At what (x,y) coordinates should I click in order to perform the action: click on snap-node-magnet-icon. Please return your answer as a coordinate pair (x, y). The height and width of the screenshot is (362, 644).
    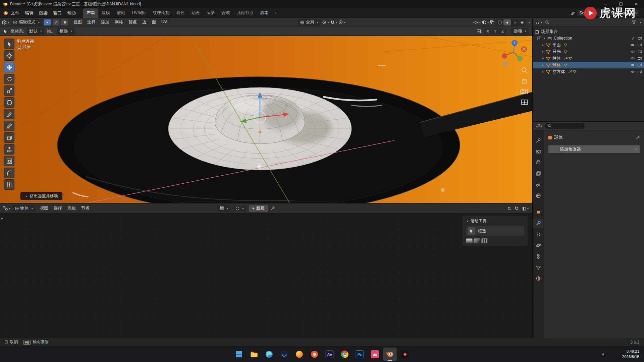
    Looking at the image, I should click on (517, 208).